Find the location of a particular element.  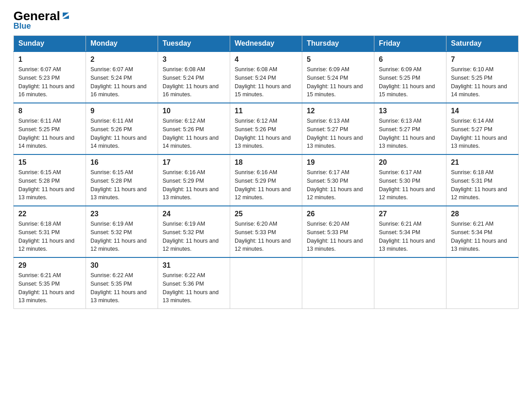

day-info: Sunrise: 6:19 AMSunset: 5:32 PMDaylight:… is located at coordinates (118, 236).